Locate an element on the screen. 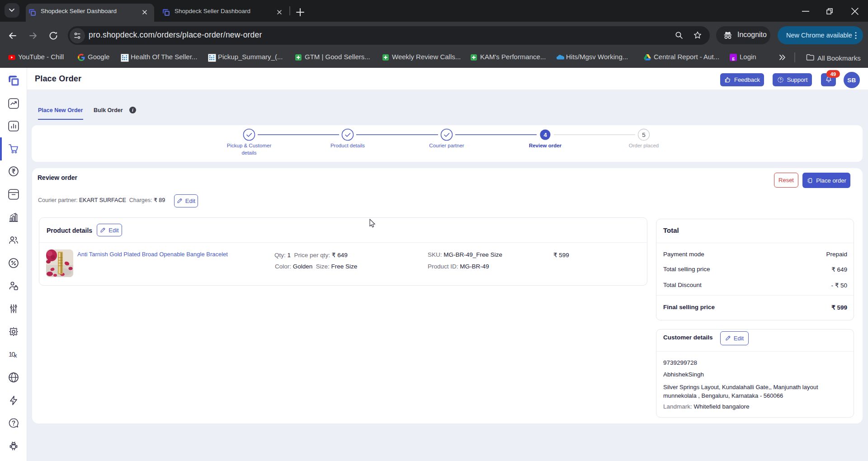 This screenshot has width=868, height=461. svg-text: 4 is located at coordinates (545, 135).